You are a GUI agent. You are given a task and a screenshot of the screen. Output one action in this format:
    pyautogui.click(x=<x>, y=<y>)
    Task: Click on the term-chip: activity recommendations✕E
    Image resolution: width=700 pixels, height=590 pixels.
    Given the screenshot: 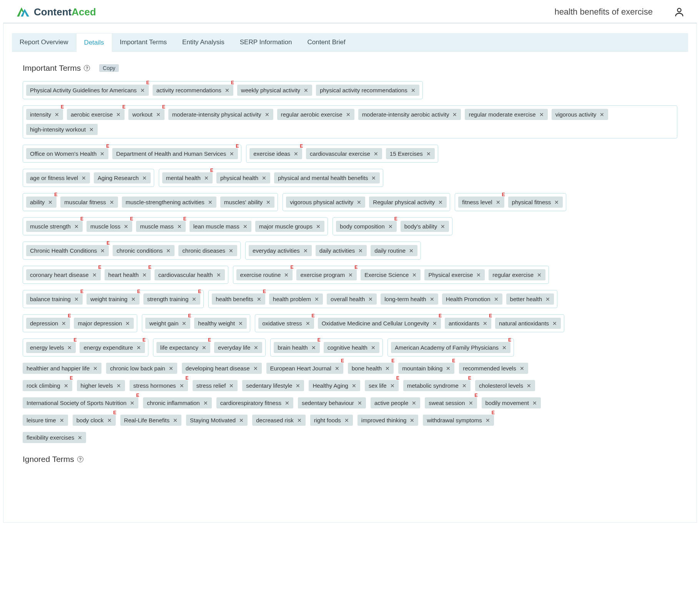 What is the action you would take?
    pyautogui.click(x=193, y=90)
    